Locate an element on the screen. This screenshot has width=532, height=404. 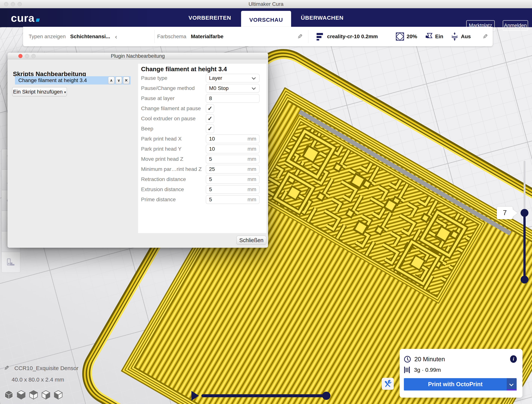
object-dimensions: 40.0 x 80.0 x 2.4 mm is located at coordinates (45, 380).